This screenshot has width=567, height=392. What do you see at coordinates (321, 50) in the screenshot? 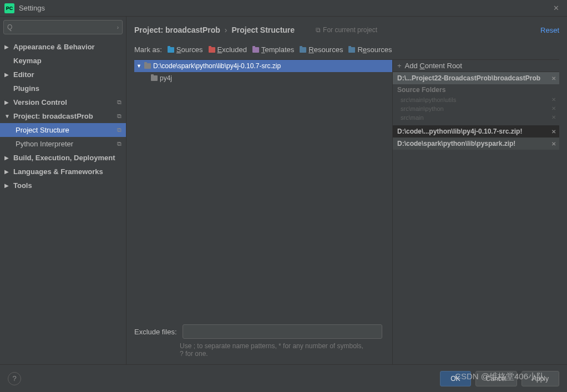
I see `mark-resources: Resources` at bounding box center [321, 50].